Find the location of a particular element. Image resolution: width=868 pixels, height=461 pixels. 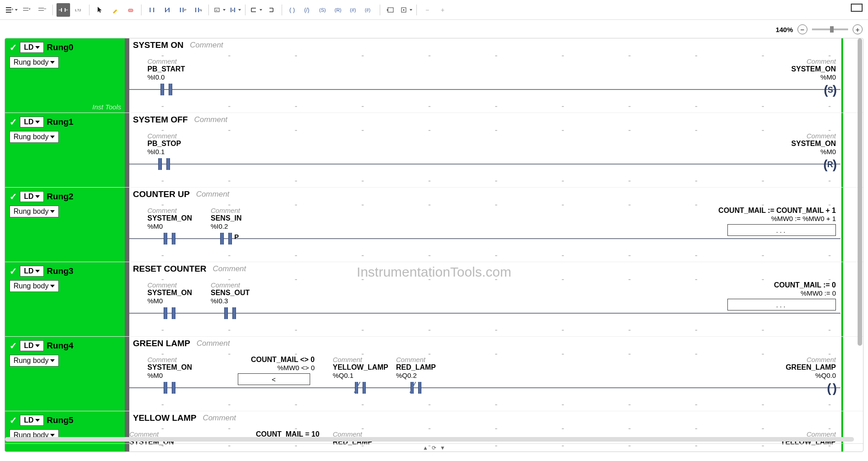

tool-branch-close is located at coordinates (271, 10).